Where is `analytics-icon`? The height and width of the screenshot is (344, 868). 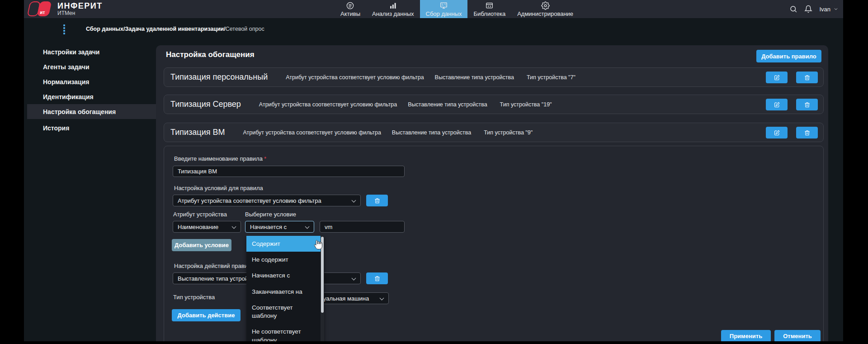
analytics-icon is located at coordinates (393, 5).